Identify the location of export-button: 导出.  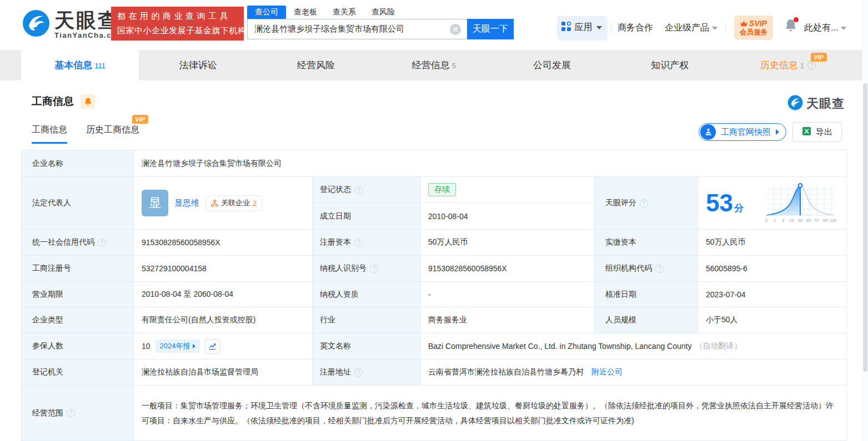
(817, 132).